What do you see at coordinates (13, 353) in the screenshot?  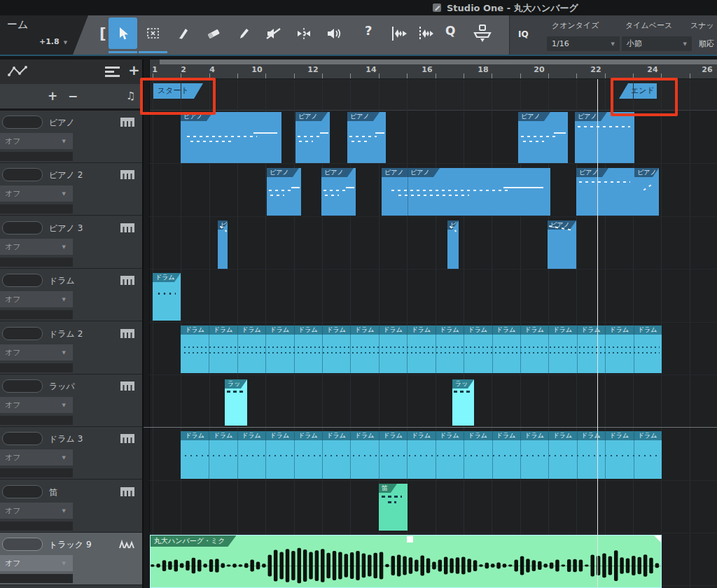 I see `monitor-value: オフ` at bounding box center [13, 353].